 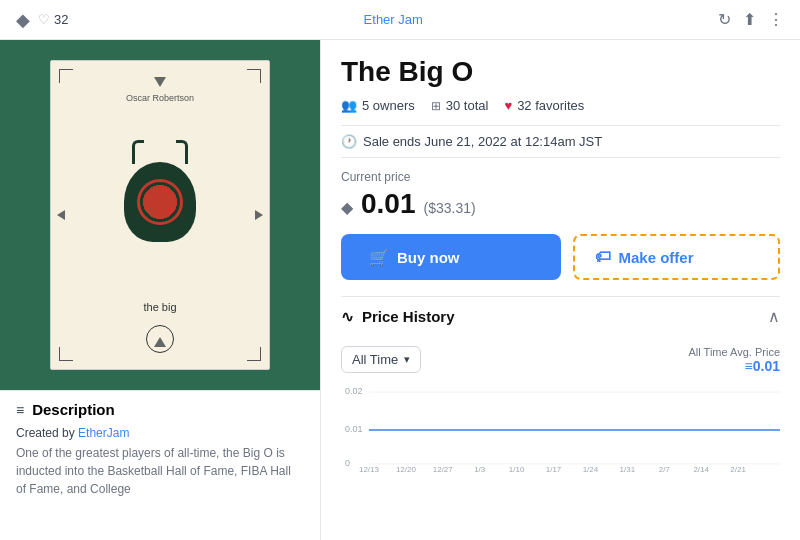 What do you see at coordinates (379, 258) in the screenshot?
I see `wallet-icon: 🛒` at bounding box center [379, 258].